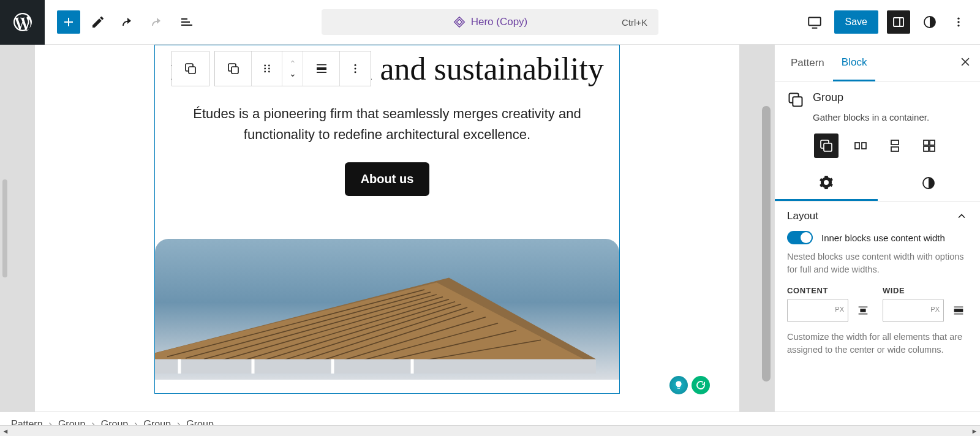 Image resolution: width=980 pixels, height=436 pixels. What do you see at coordinates (877, 63) in the screenshot?
I see `sidebar-tabs: Pattern Block` at bounding box center [877, 63].